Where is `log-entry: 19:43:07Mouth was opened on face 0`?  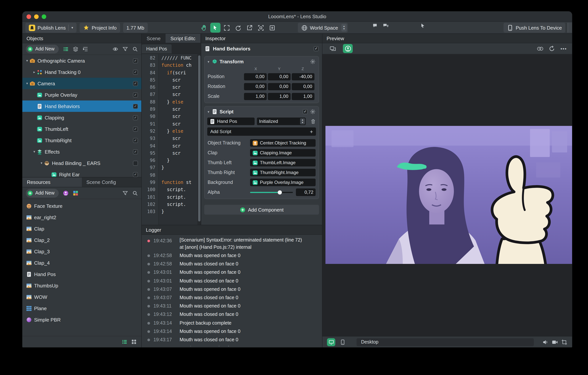 log-entry: 19:43:07Mouth was opened on face 0 is located at coordinates (232, 289).